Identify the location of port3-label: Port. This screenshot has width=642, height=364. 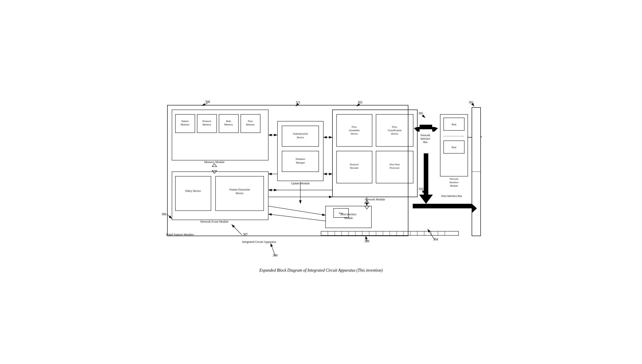
(341, 213).